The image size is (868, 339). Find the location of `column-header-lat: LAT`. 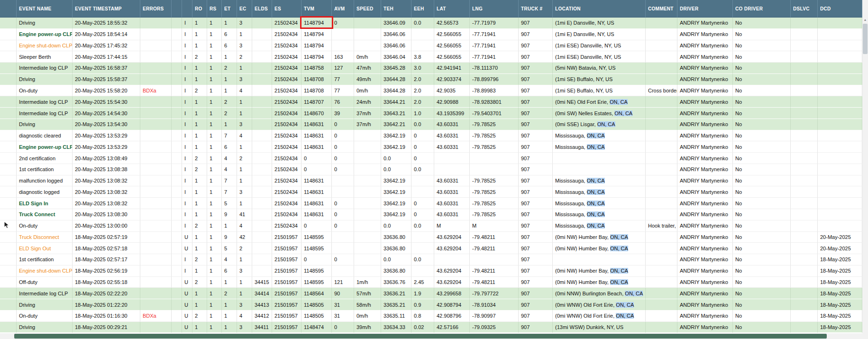

column-header-lat: LAT is located at coordinates (452, 9).